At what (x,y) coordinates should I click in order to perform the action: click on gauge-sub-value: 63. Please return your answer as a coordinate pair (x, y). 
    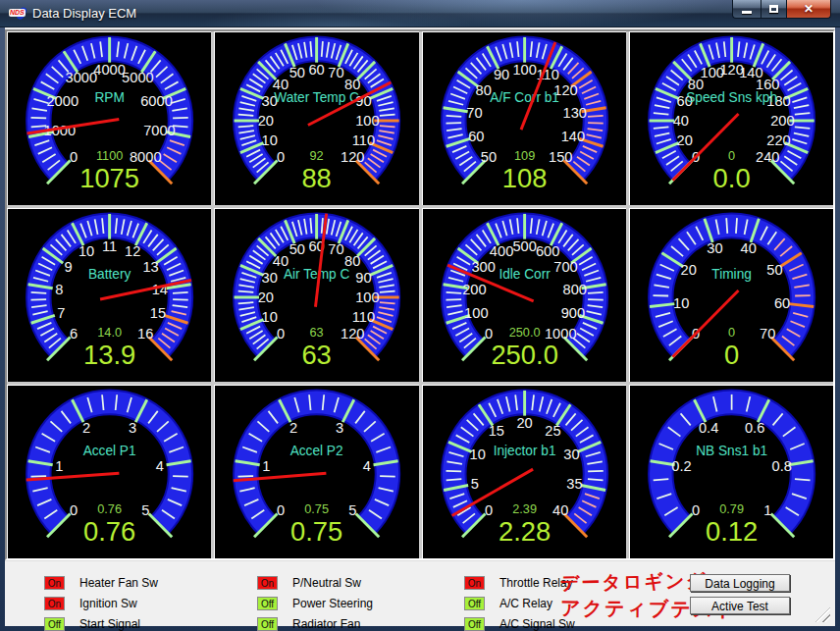
    Looking at the image, I should click on (317, 332).